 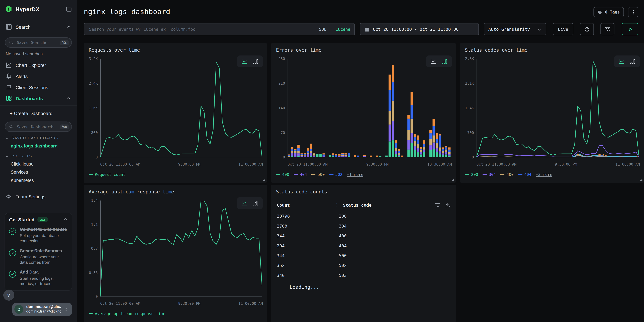 I want to click on legend-more-link: +1 more, so click(x=355, y=174).